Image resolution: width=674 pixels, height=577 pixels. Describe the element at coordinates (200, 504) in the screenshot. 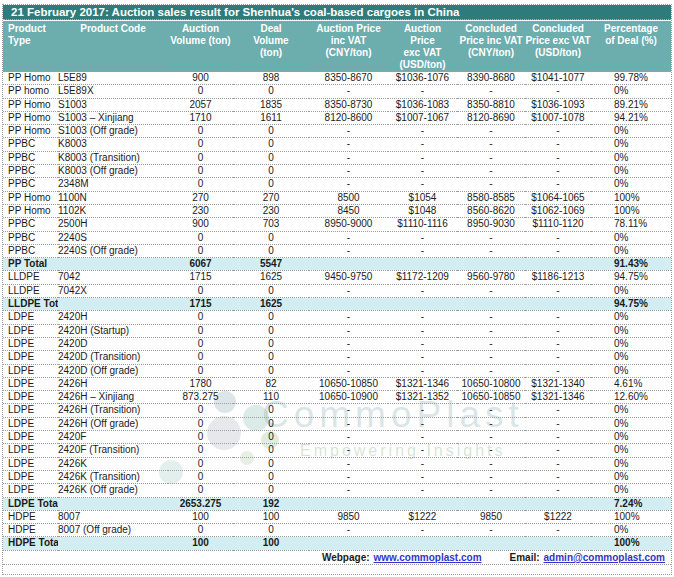

I see `cell-auction-volume: 2653.275` at that location.